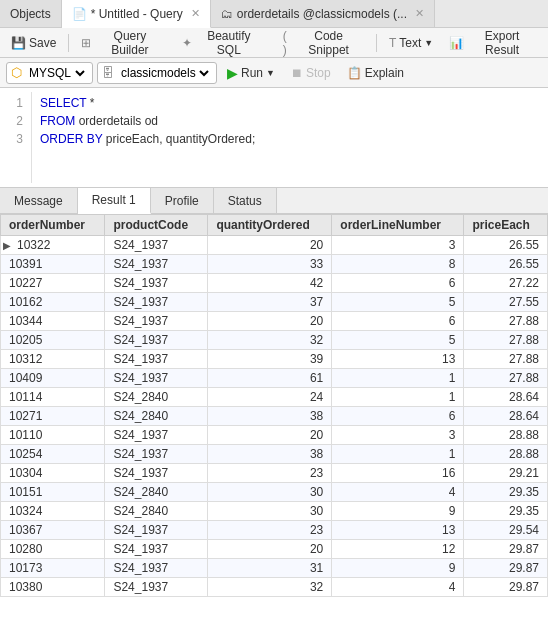 This screenshot has width=548, height=622. Describe the element at coordinates (274, 246) in the screenshot. I see `table-row: ▶10322S24_193720326.55` at that location.